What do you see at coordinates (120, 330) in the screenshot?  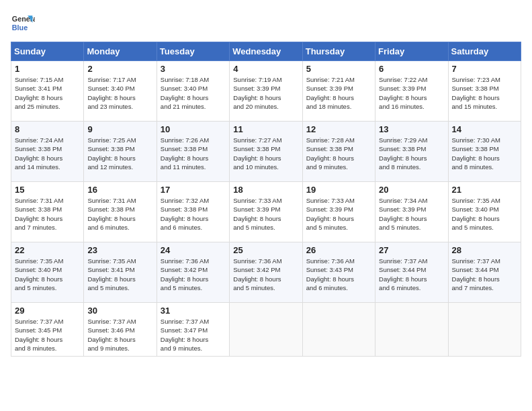 I see `calendar-cell: 30Sunrise: 7:37 AMSunset: 3:46 PMDayligh…` at bounding box center [120, 330].